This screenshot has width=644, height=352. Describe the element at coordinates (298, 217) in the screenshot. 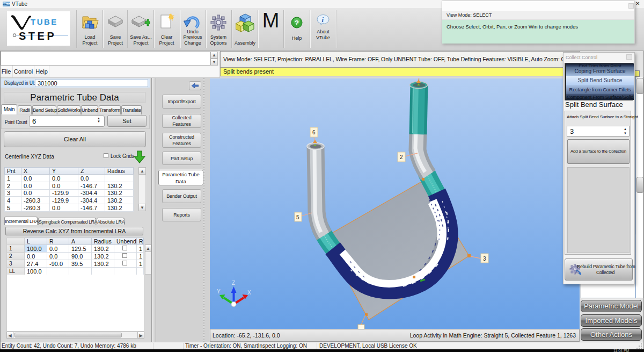

I see `svg-text: 5` at that location.